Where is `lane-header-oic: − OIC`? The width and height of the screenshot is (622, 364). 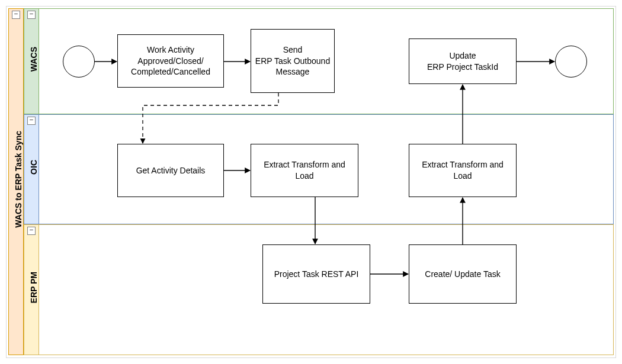
lane-header-oic: − OIC is located at coordinates (31, 169).